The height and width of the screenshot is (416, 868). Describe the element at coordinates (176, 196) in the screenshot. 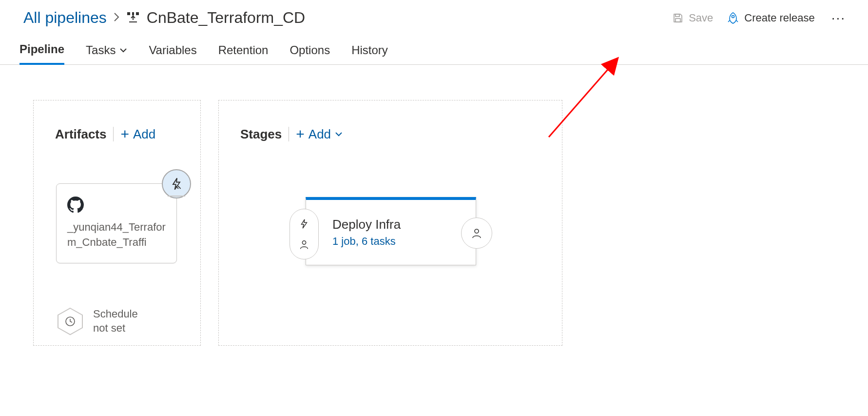

I see `connector-line` at that location.